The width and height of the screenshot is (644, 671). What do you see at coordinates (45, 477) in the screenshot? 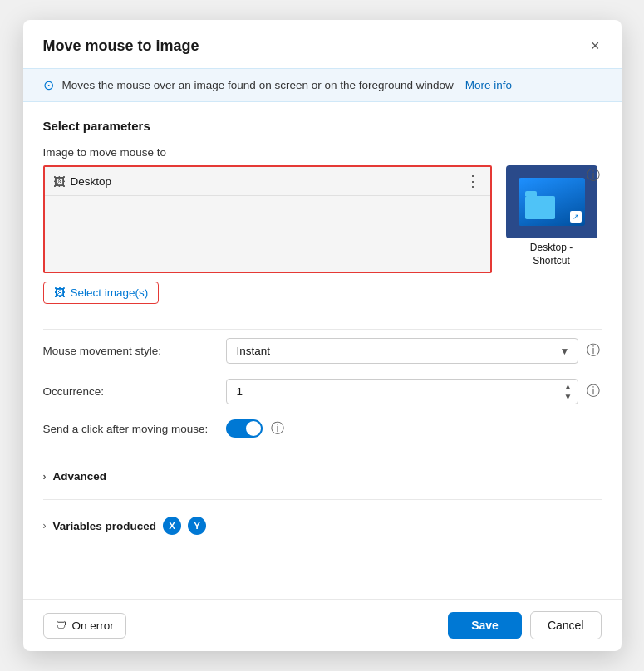
I see `advanced-chevron-icon: ›` at bounding box center [45, 477].